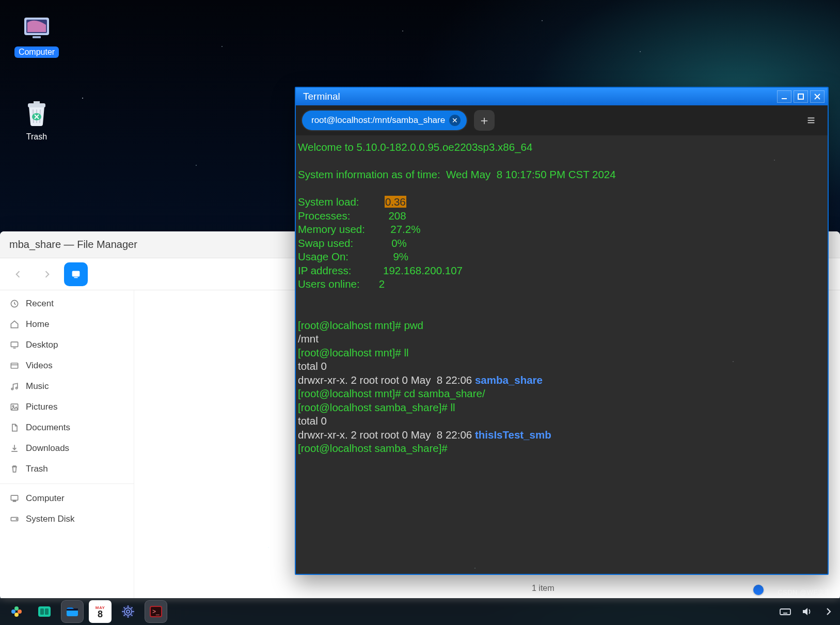 Image resolution: width=840 pixels, height=625 pixels. Describe the element at coordinates (67, 304) in the screenshot. I see `sidebar-item-recent: Recent` at that location.